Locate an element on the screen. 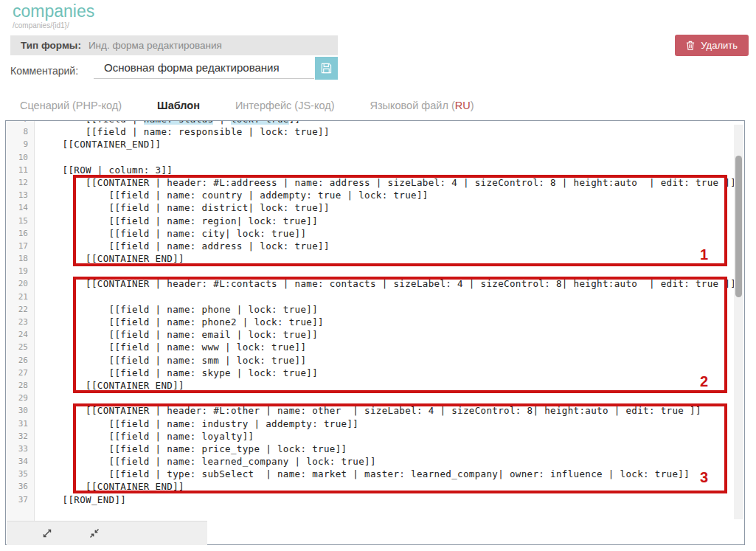 The height and width of the screenshot is (551, 756). line-number: 19 is located at coordinates (21, 271).